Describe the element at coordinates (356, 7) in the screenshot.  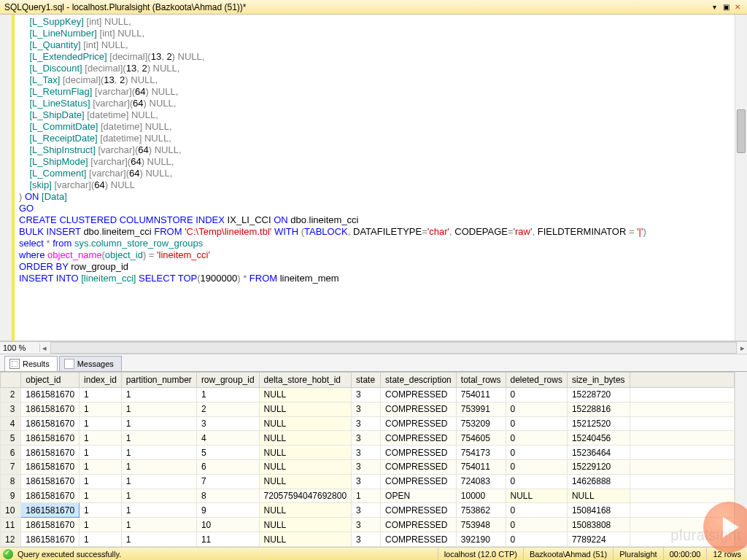
I see `document-title: SQLQuery1.sql - localhost.Pluralsight (B…` at that location.